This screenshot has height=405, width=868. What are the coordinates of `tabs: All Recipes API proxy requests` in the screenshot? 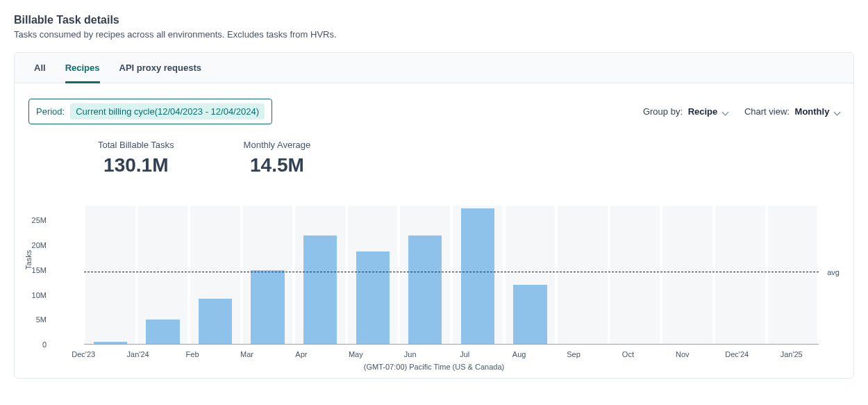 It's located at (434, 68).